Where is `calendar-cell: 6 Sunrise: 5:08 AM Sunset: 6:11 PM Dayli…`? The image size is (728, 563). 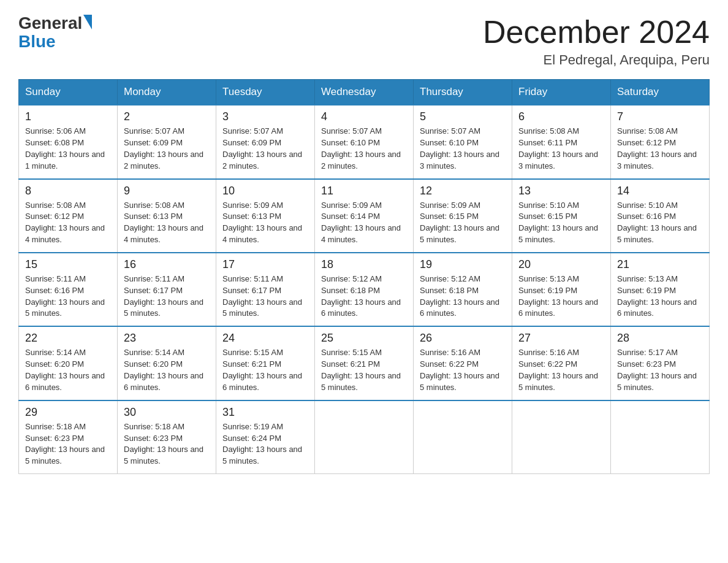
calendar-cell: 6 Sunrise: 5:08 AM Sunset: 6:11 PM Dayli… is located at coordinates (561, 142).